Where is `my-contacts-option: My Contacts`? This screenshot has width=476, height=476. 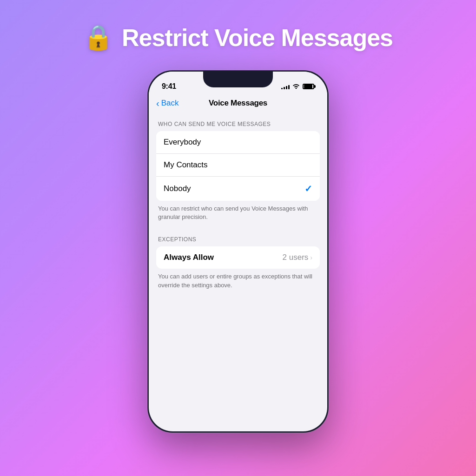
my-contacts-option: My Contacts is located at coordinates (185, 165).